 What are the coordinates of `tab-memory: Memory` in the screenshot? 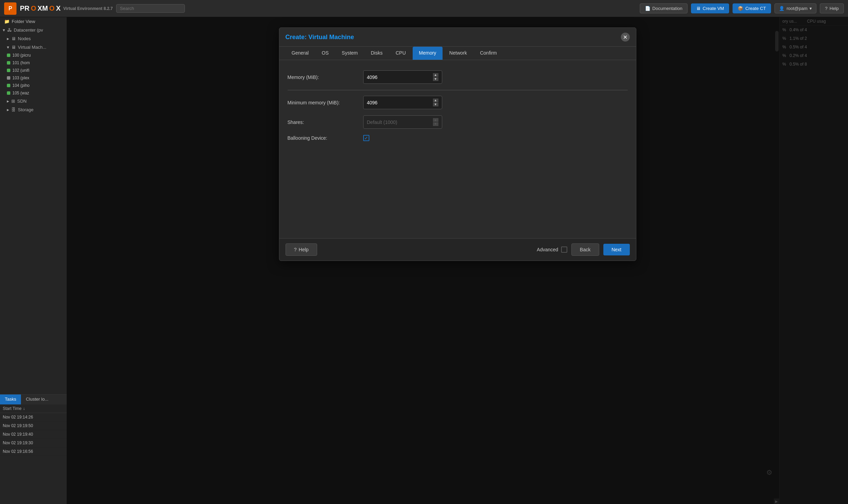 It's located at (427, 53).